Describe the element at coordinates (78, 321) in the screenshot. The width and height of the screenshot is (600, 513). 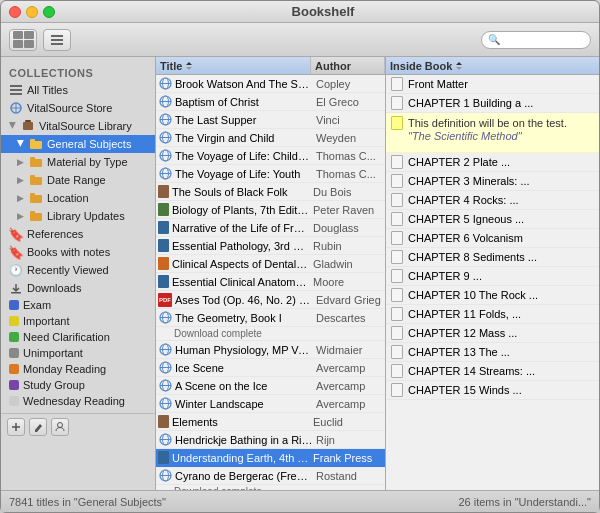
I see `sidebar-item-important: Important` at that location.